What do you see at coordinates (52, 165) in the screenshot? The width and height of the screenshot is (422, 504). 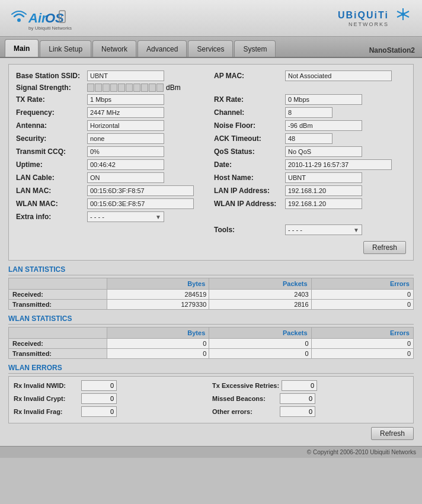 I see `uptime-label: Uptime:` at bounding box center [52, 165].